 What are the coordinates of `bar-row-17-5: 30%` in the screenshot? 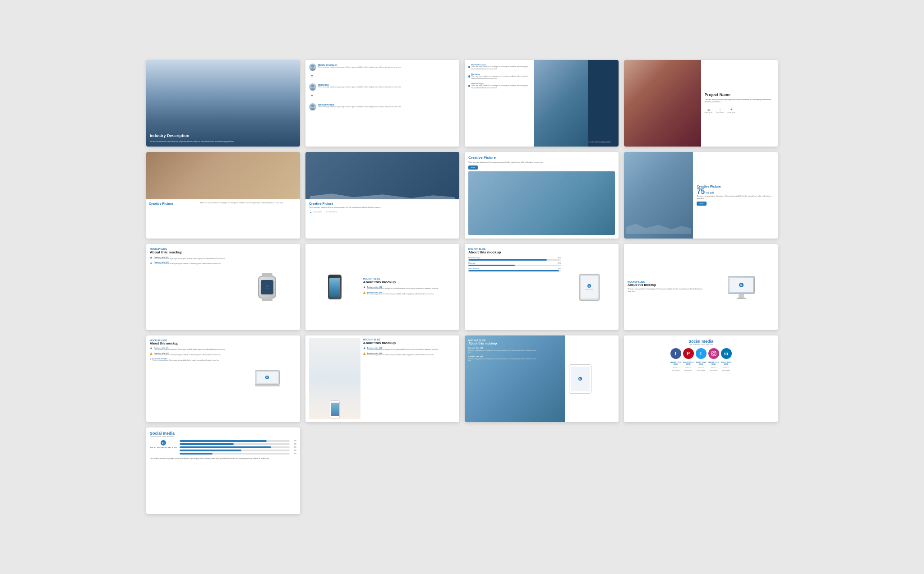 It's located at (238, 454).